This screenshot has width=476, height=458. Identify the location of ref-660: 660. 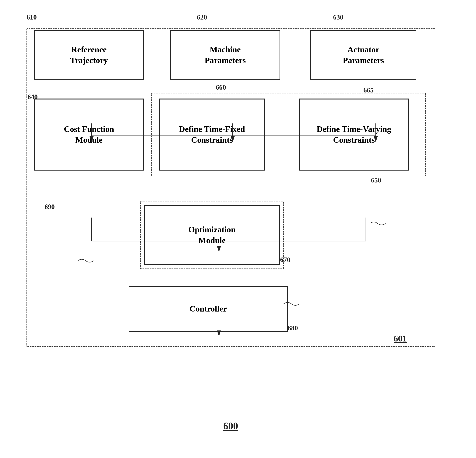
(221, 88).